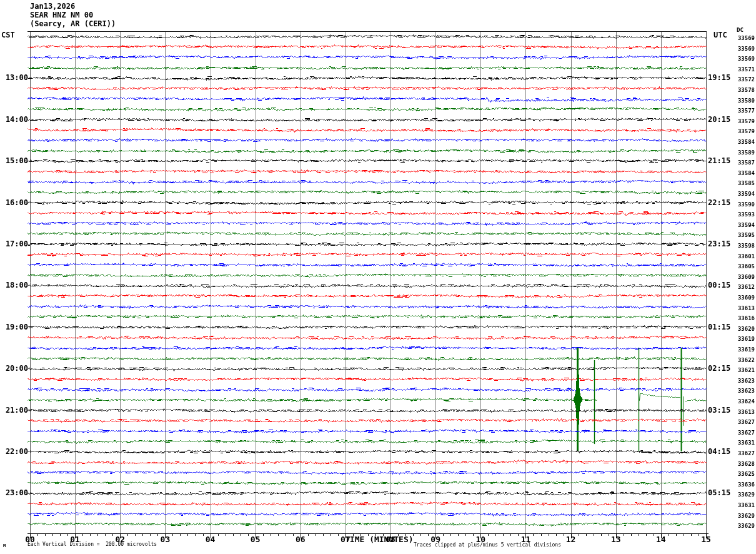 The image size is (756, 554). What do you see at coordinates (14, 410) in the screenshot?
I see `cst-hour-label: 21:00` at bounding box center [14, 410].